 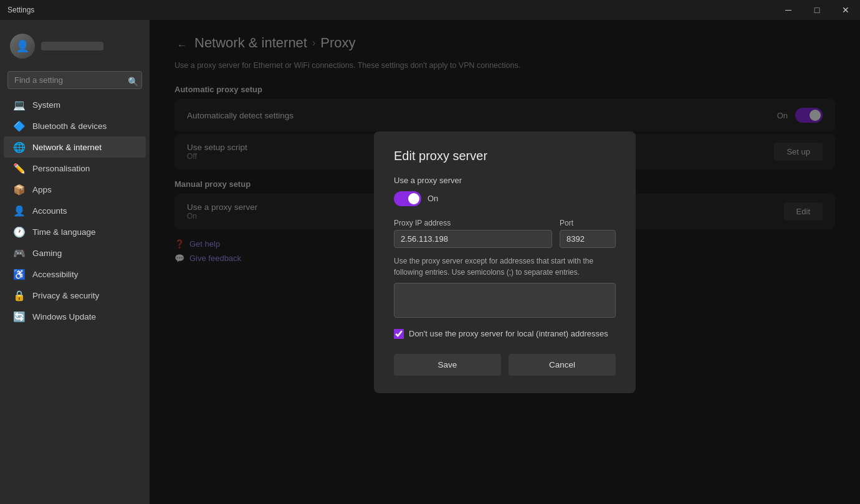 I want to click on sidebar-item-personalisation: ✏️ Personalisation, so click(x=75, y=168).